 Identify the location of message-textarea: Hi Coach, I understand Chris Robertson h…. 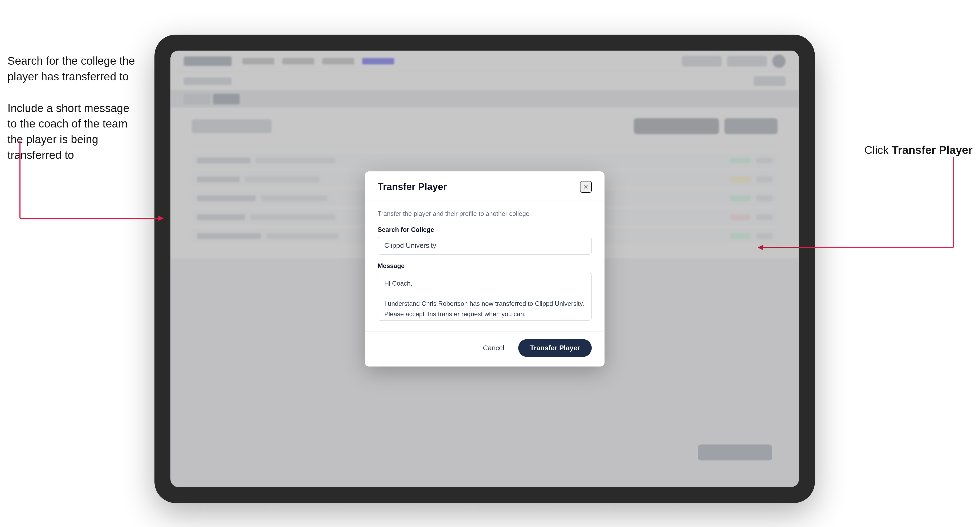
(485, 297).